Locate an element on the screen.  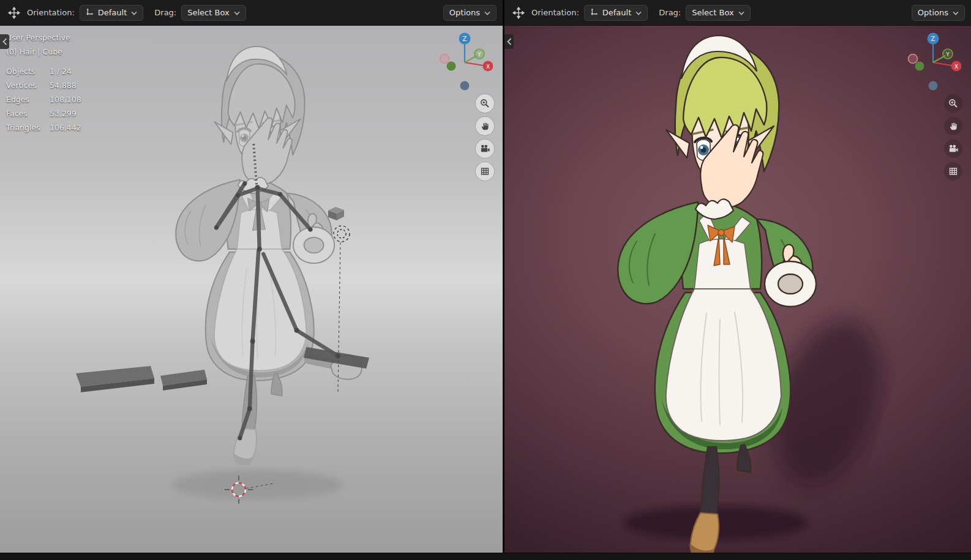
viewport-left-header: Orientation: Default Drag: Select Box Op… is located at coordinates (251, 13).